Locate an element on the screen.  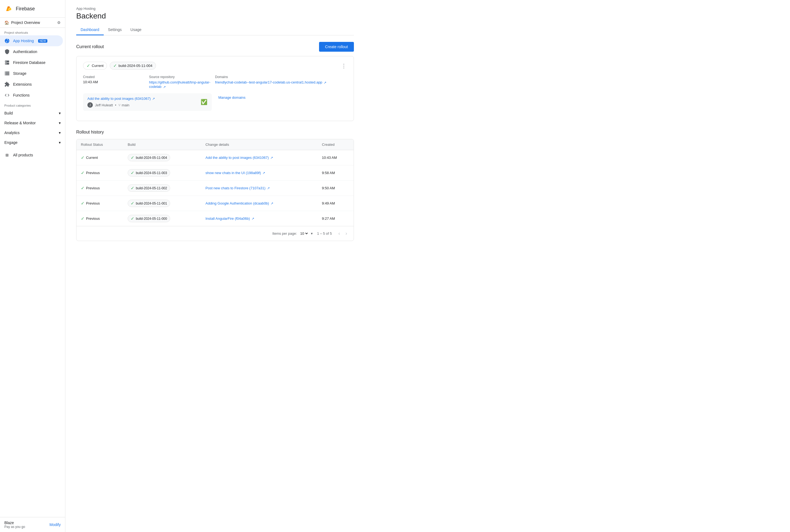
build-badge: ✓build-2024-05-11-004 is located at coordinates (149, 157).